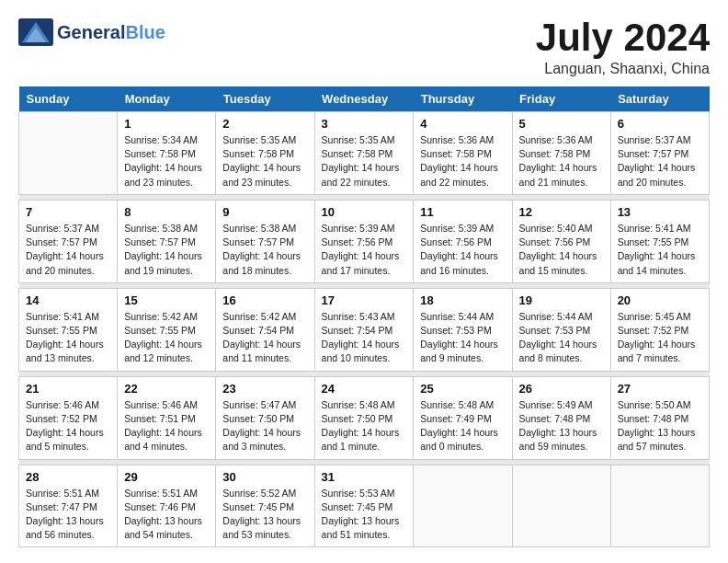 This screenshot has height=563, width=728. What do you see at coordinates (364, 154) in the screenshot?
I see `calendar-cell: 3Sunrise: 5:35 AMSunset: 7:58 PMDaylight…` at bounding box center [364, 154].